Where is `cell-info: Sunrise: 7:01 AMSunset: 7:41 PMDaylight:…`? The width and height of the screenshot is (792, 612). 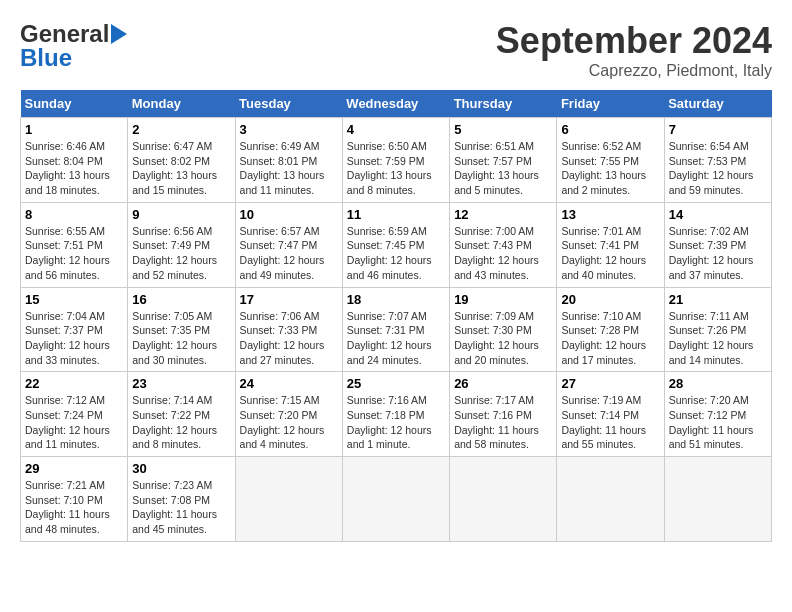
cell-info: Sunrise: 7:01 AMSunset: 7:41 PMDaylight:… is located at coordinates (610, 254).